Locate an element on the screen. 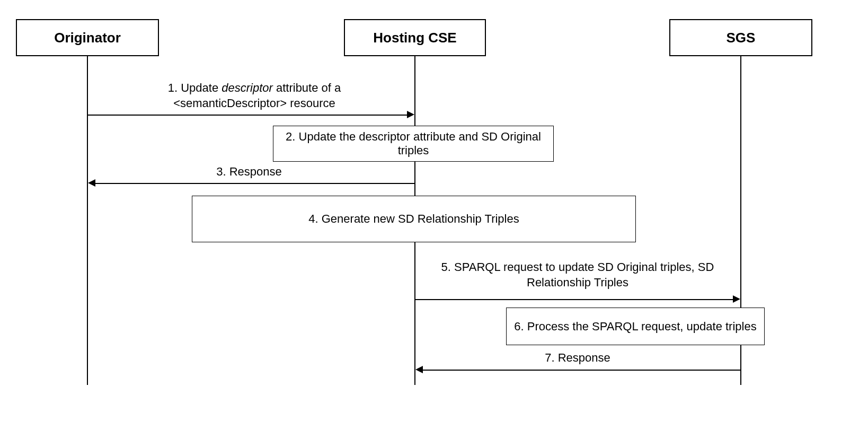  message-5-label: 5. SPARQL request to update SD Original … is located at coordinates (578, 275).